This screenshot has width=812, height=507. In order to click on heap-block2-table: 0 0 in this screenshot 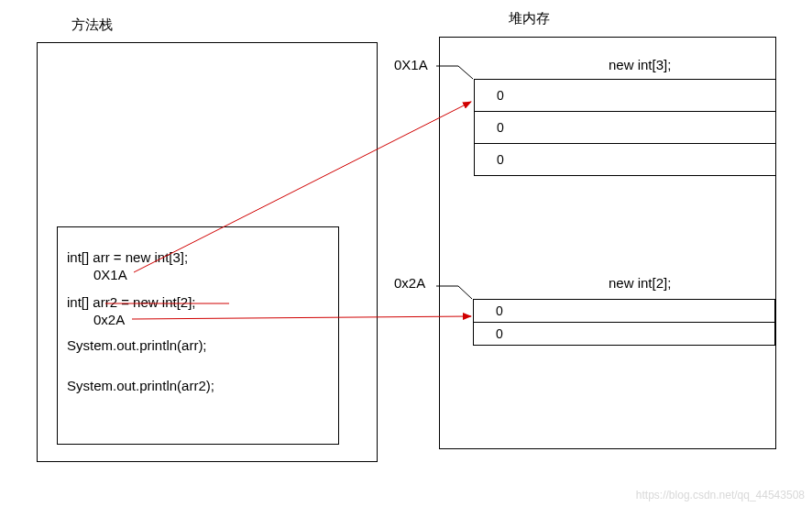, I will do `click(624, 323)`.